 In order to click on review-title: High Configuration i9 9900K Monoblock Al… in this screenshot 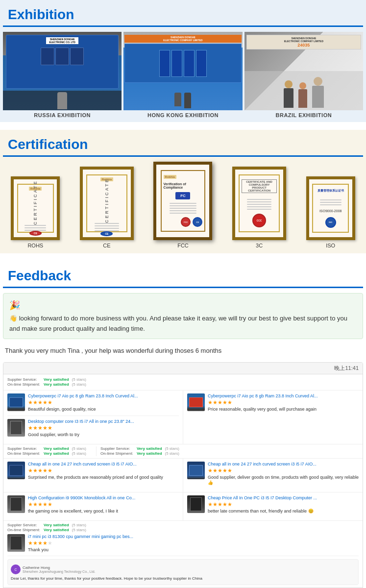, I will do `click(103, 498)`.